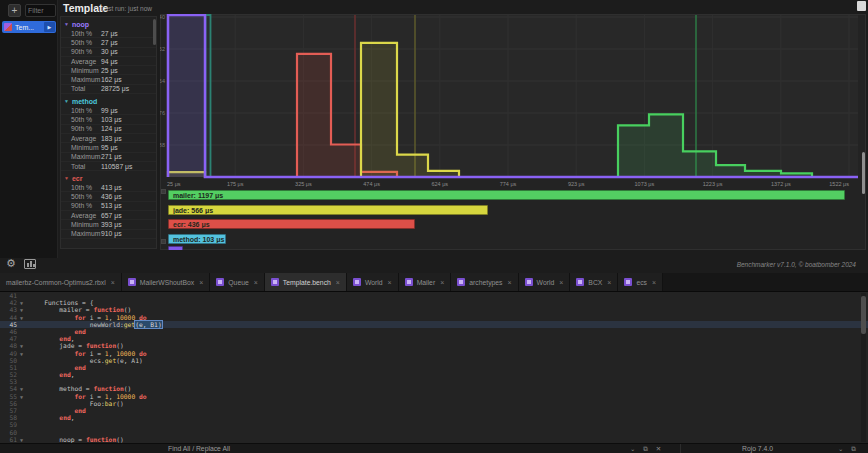  Describe the element at coordinates (434, 374) in the screenshot. I see `code-line-52: 52 end,` at that location.